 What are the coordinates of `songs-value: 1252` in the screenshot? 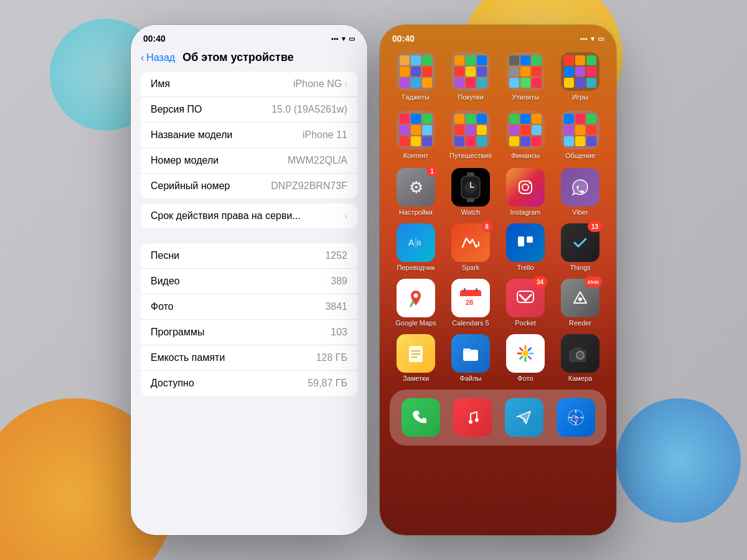 It's located at (336, 256).